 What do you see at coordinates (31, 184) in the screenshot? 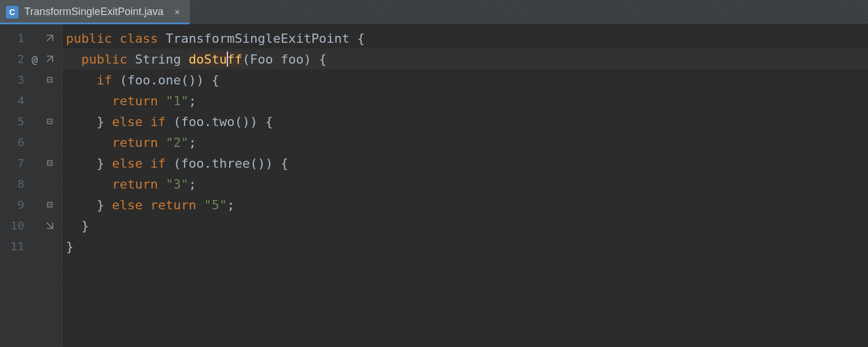
I see `gutter-row: 8` at bounding box center [31, 184].